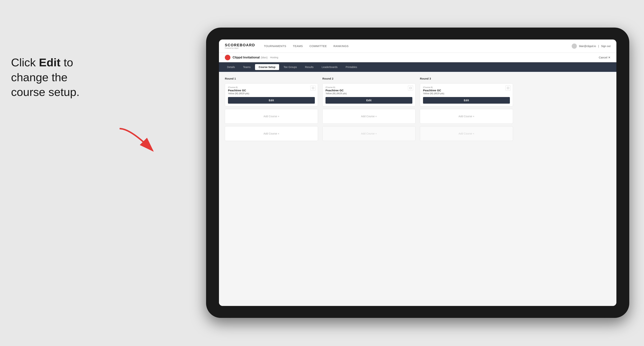  I want to click on round-2-course-label: (Course A), so click(369, 87).